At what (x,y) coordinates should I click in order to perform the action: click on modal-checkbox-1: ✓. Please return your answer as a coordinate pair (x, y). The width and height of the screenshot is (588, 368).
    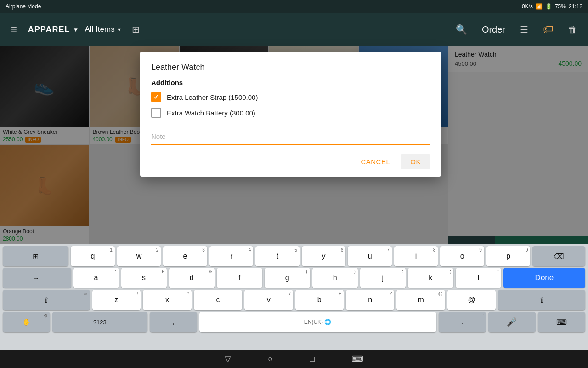
    Looking at the image, I should click on (156, 97).